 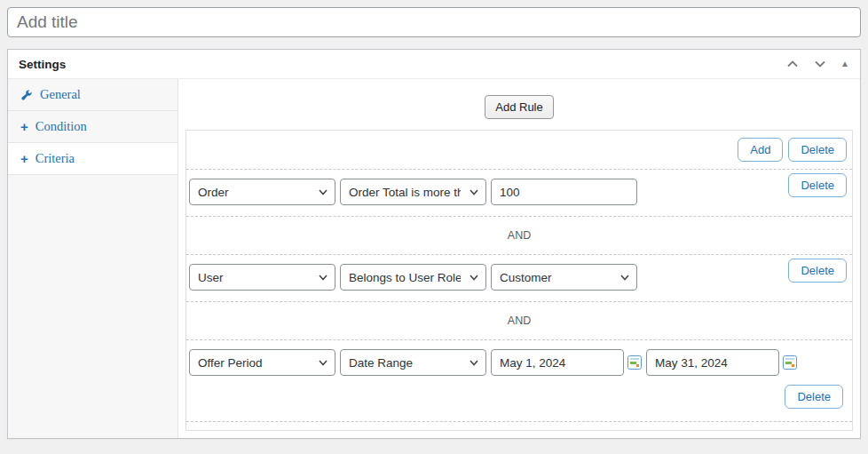 What do you see at coordinates (519, 381) in the screenshot?
I see `rule-row-3: Offer Period Date Range` at bounding box center [519, 381].